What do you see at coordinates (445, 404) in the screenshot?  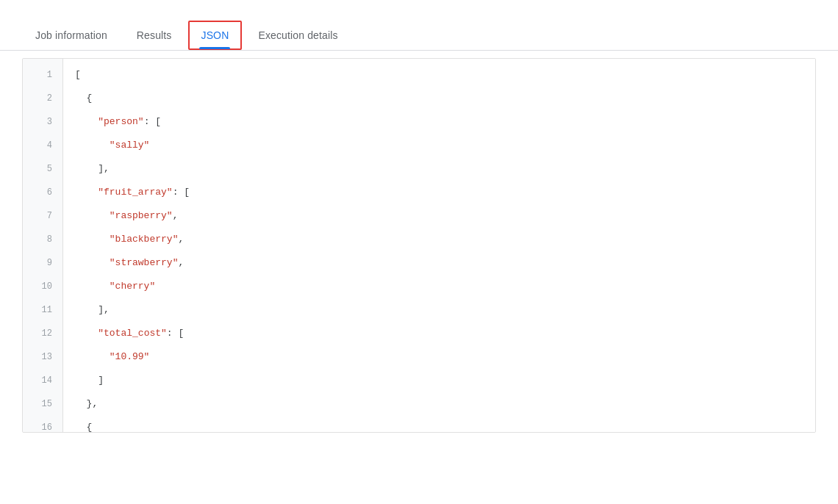 I see `code-line: },` at bounding box center [445, 404].